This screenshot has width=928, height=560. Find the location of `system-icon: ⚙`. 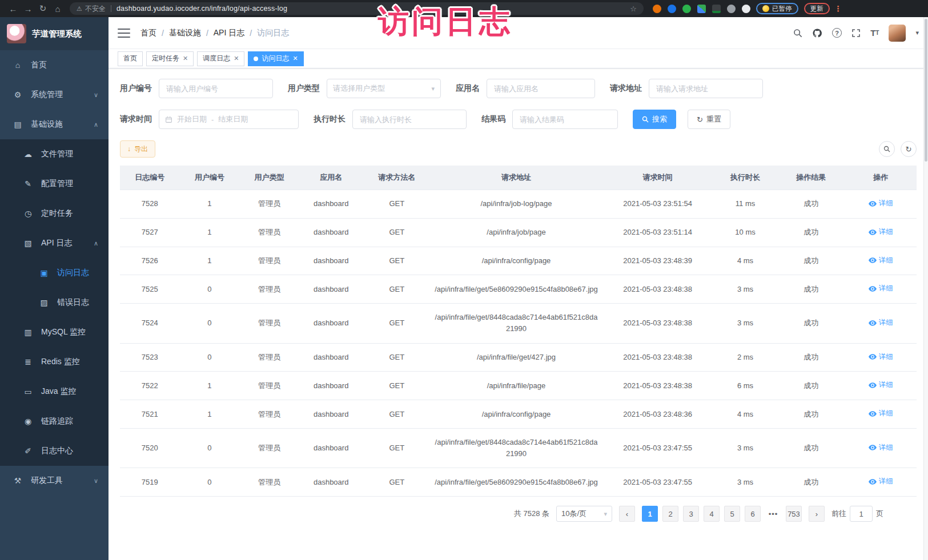

system-icon: ⚙ is located at coordinates (18, 95).